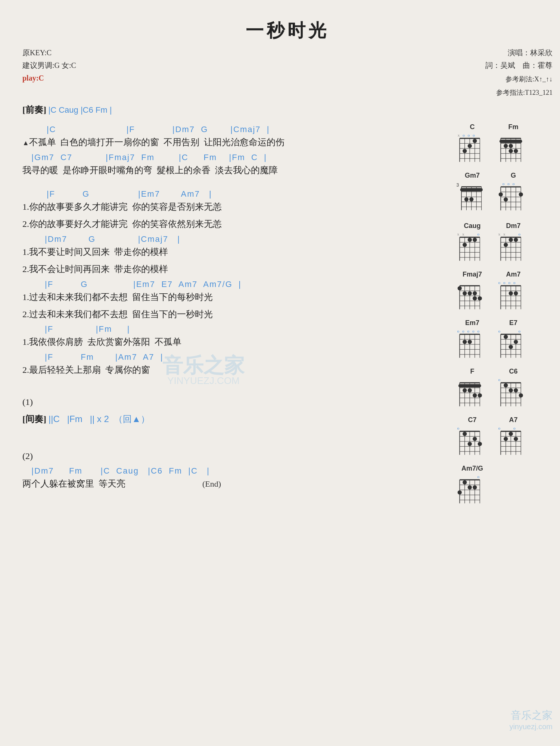 This screenshot has width=560, height=746. What do you see at coordinates (513, 194) in the screenshot?
I see `chord-diagram-G: G o o o` at bounding box center [513, 194].